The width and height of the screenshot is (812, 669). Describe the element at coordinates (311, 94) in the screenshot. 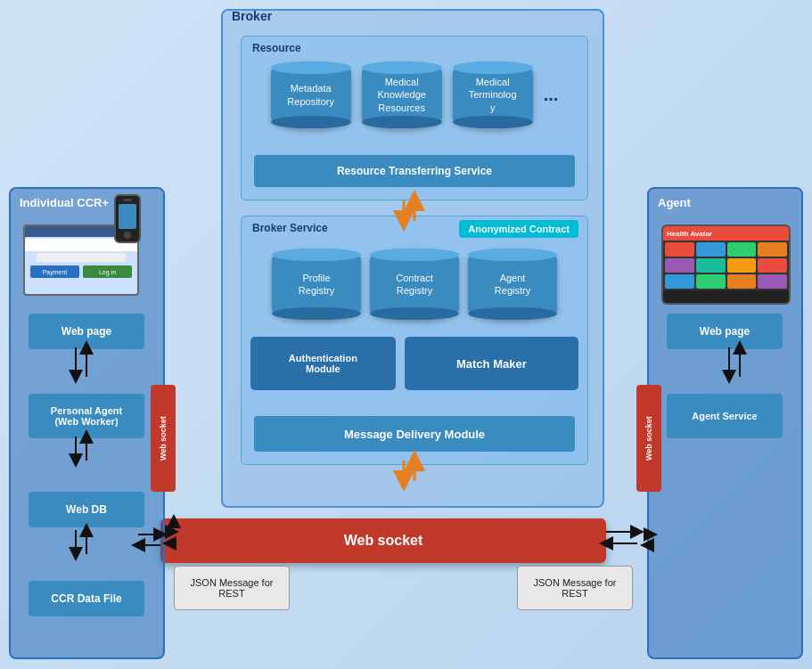

I see `metadata-repository-cylinder: Metadata Repository` at that location.